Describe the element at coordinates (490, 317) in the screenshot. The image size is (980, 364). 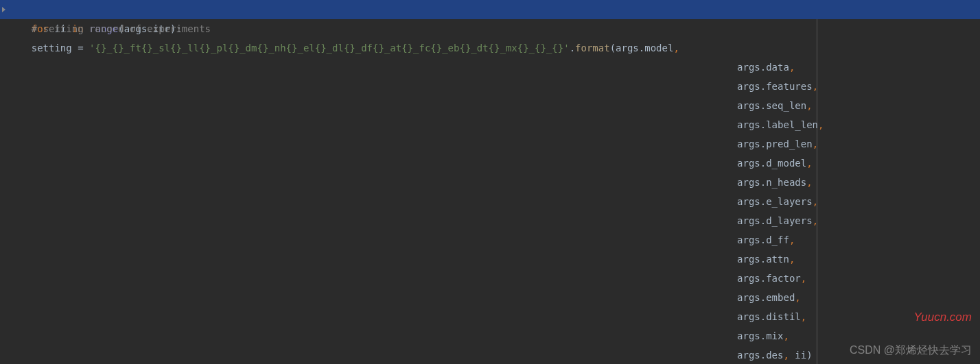
I see `code-line-arg: args.distil,` at that location.